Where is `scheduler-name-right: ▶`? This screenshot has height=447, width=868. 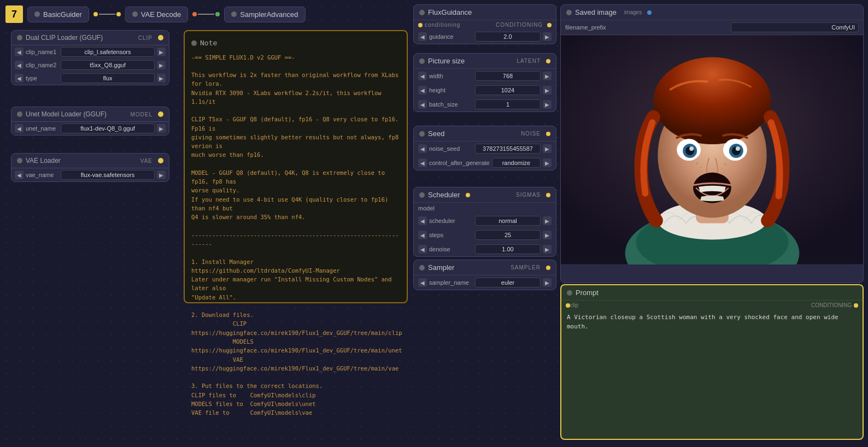
scheduler-name-right: ▶ is located at coordinates (547, 221).